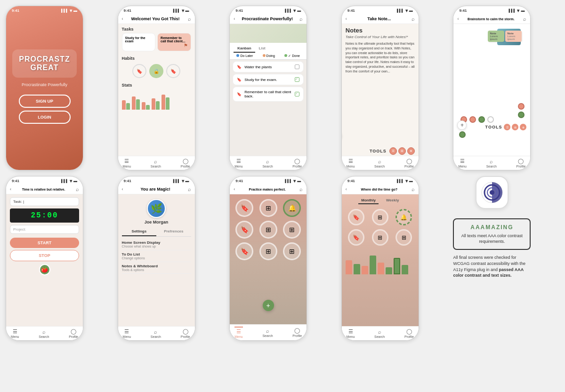 Image resolution: width=565 pixels, height=392 pixels. What do you see at coordinates (356, 237) in the screenshot?
I see `stats-circle-4: 🔖` at bounding box center [356, 237].